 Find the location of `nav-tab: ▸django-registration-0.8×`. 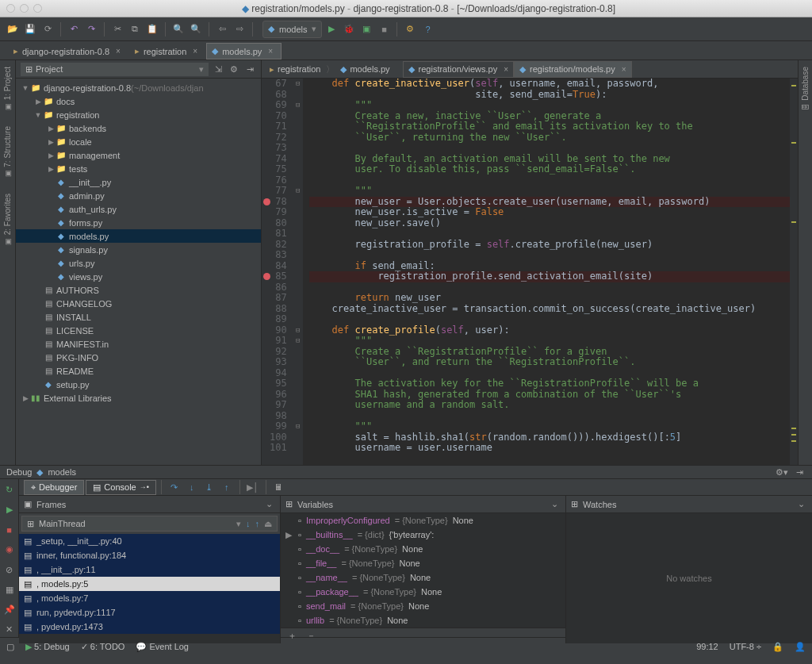

nav-tab: ▸django-registration-0.8× is located at coordinates (68, 51).